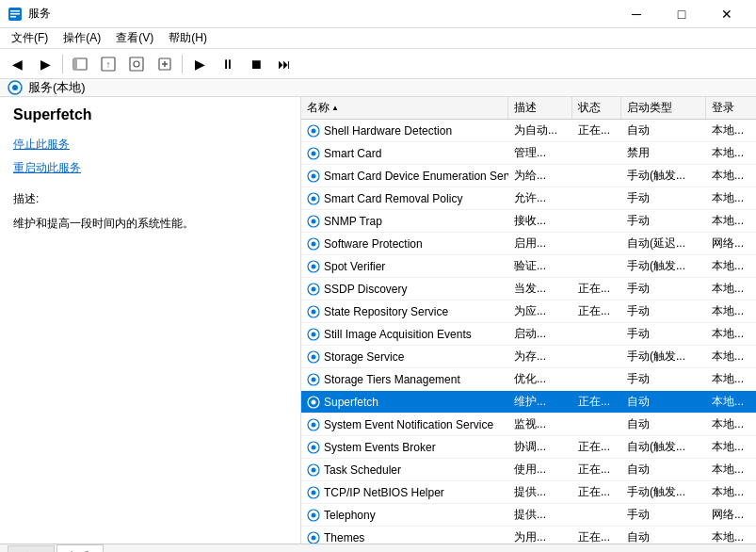 This screenshot has height=552, width=756. What do you see at coordinates (165, 64) in the screenshot?
I see `new-button` at bounding box center [165, 64].